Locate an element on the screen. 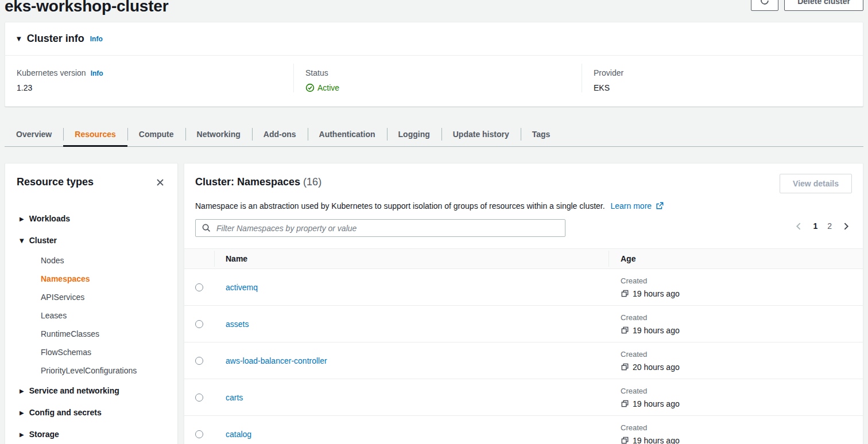  tab-update-history: Update history is located at coordinates (481, 134).